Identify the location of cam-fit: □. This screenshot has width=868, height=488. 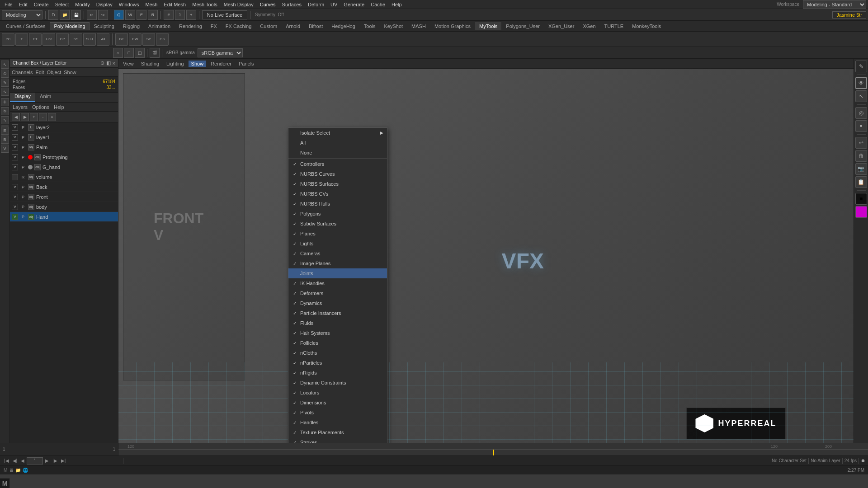
(129, 53).